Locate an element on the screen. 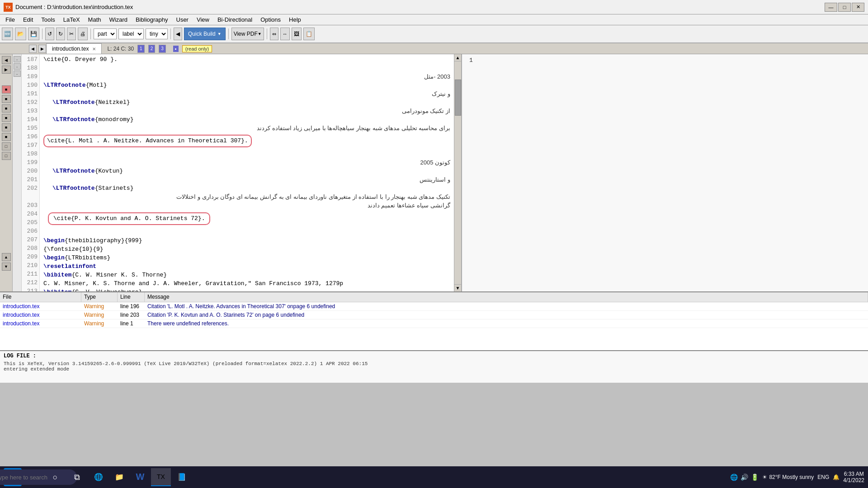 The width and height of the screenshot is (868, 488). gutter-btn-5: ■ is located at coordinates (6, 108).